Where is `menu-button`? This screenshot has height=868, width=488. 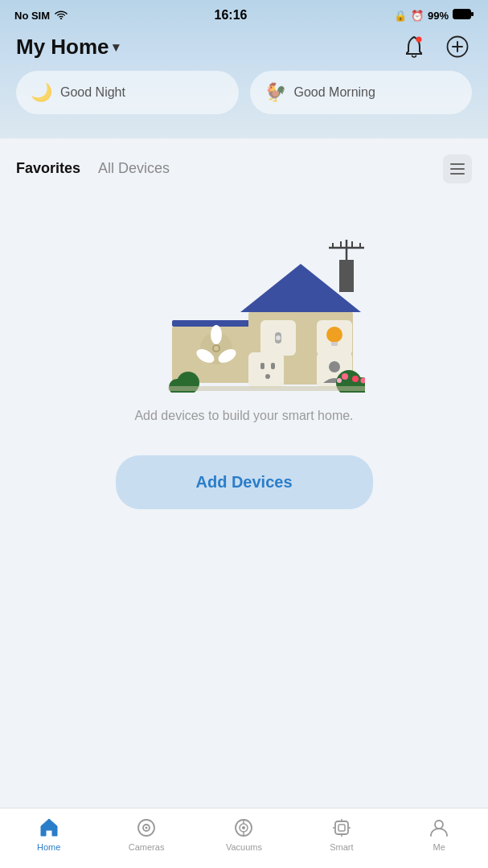
menu-button is located at coordinates (457, 169).